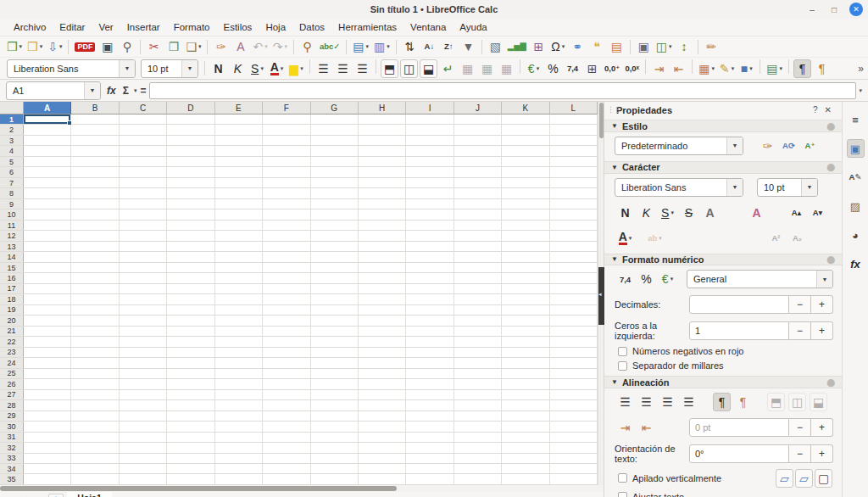  What do you see at coordinates (824, 478) in the screenshot?
I see `text-direction-square: ▢` at bounding box center [824, 478].